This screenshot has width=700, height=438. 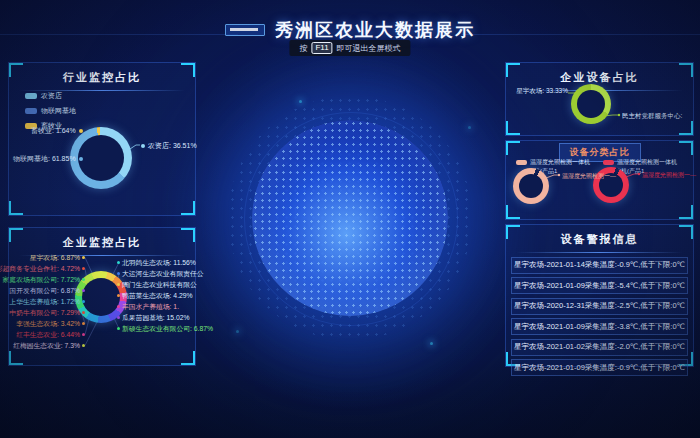 What do you see at coordinates (57, 131) in the screenshot?
I see `chart-label: 畜牧业: 1.64%` at bounding box center [57, 131].